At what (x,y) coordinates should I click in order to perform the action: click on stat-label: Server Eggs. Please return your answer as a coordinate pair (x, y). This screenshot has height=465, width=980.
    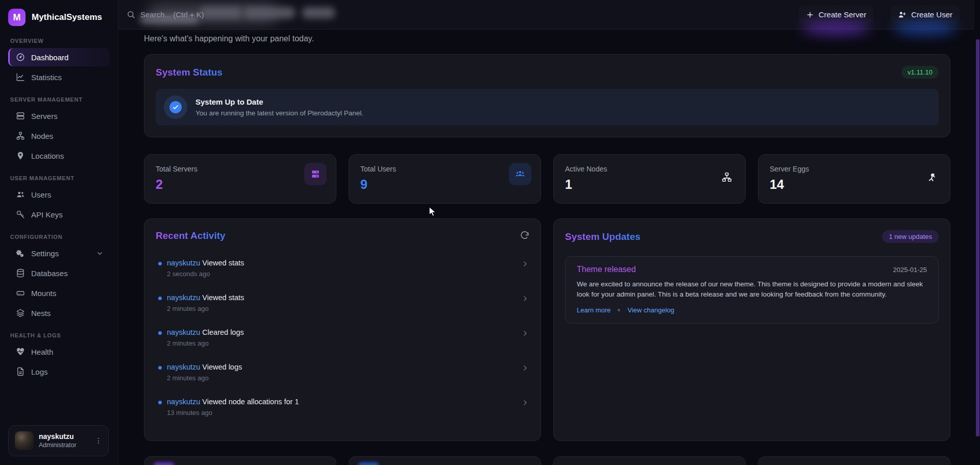
    Looking at the image, I should click on (854, 169).